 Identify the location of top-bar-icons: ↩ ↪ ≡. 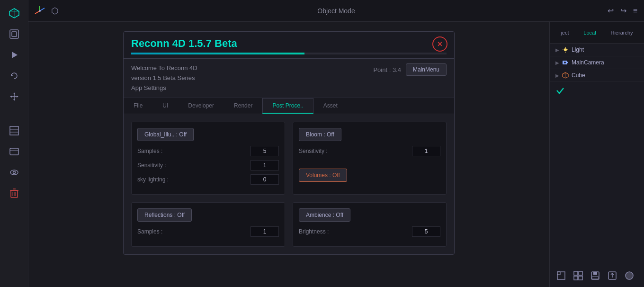
(622, 10).